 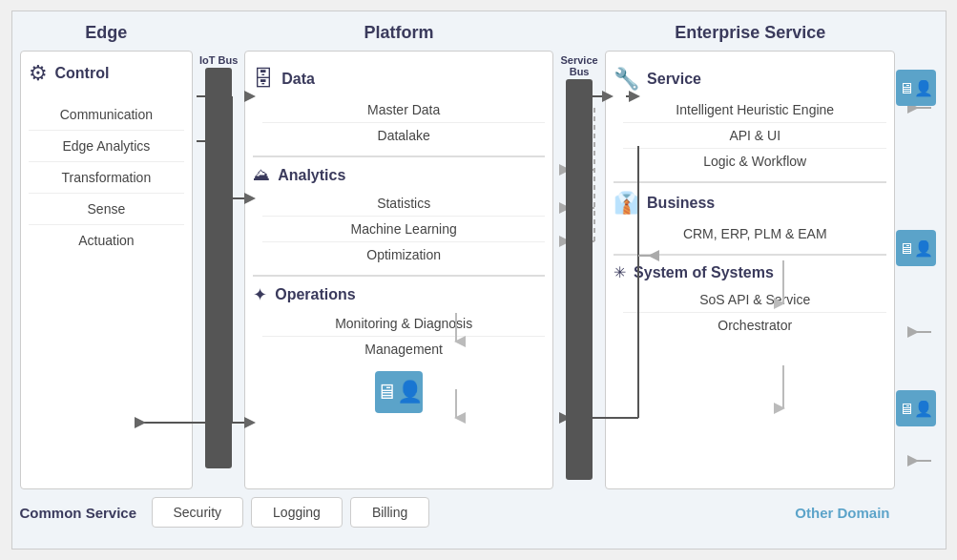 I want to click on other-domain-label: Other Domain, so click(x=866, y=513).